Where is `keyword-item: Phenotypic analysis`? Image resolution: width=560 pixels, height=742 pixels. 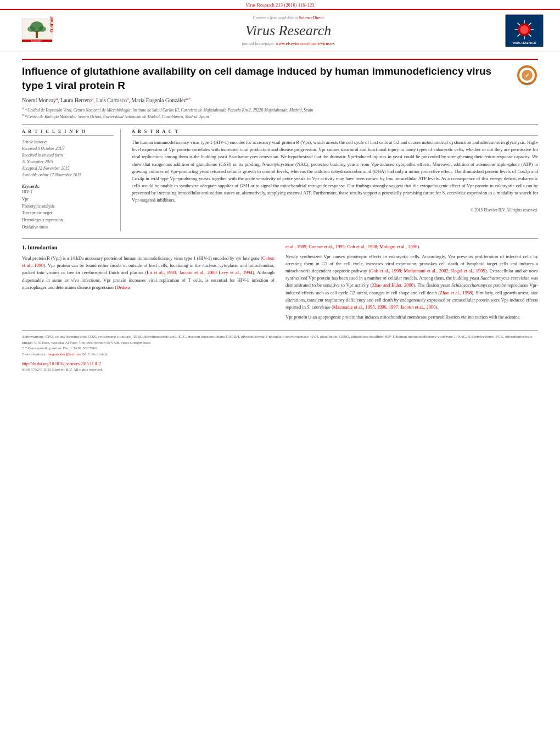
keyword-item: Phenotypic analysis is located at coordinates (68, 207).